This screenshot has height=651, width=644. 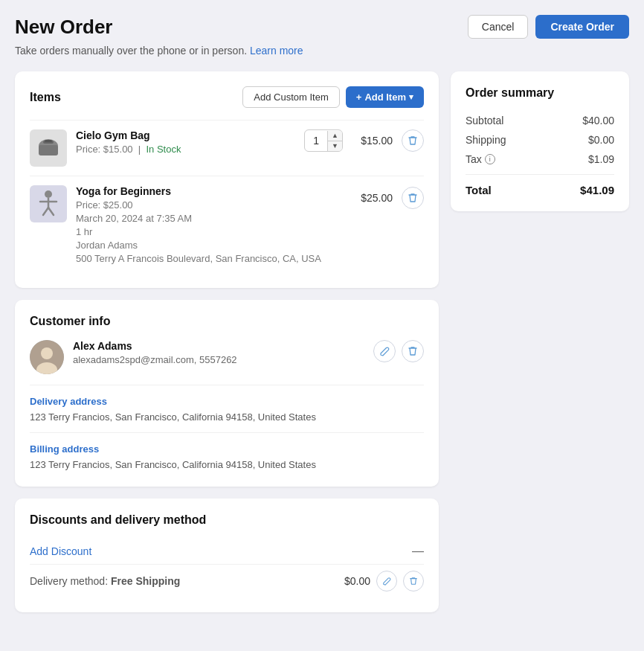 What do you see at coordinates (364, 141) in the screenshot?
I see `item-right: 1 ▲ ▼ $15.00` at bounding box center [364, 141].